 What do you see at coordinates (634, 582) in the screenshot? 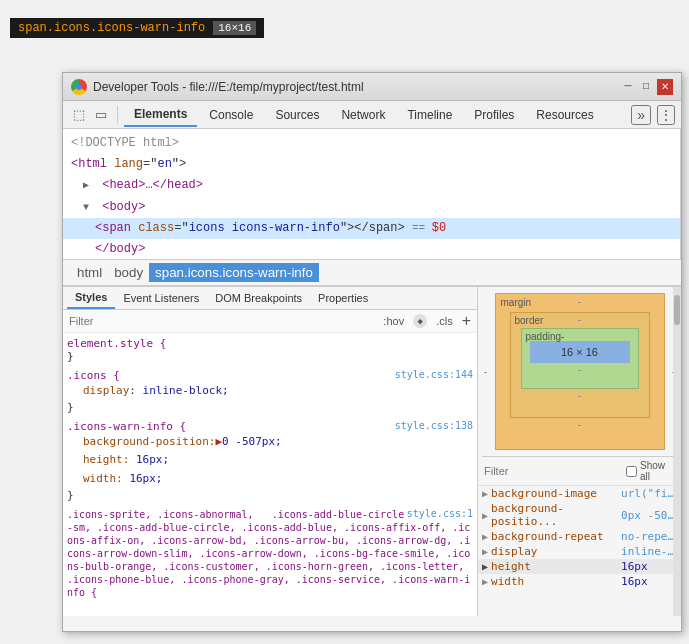
I see `prop-val-width: 16px` at bounding box center [634, 582].